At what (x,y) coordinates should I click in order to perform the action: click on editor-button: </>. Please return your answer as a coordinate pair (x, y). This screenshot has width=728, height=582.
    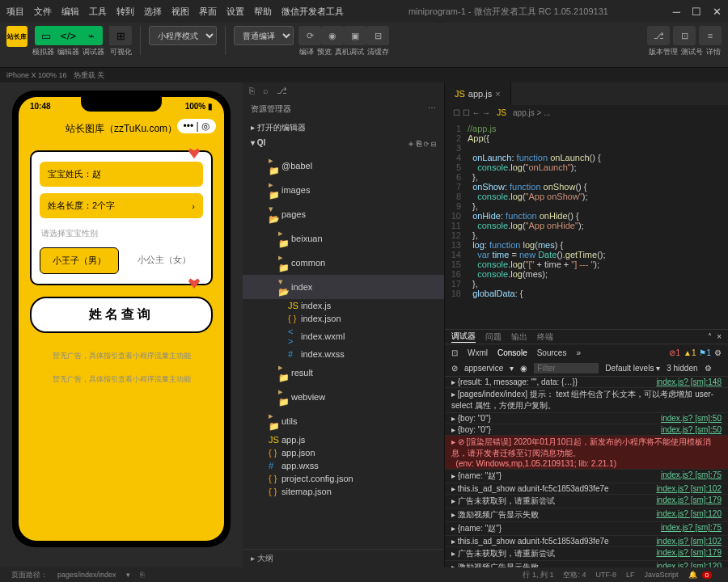
    Looking at the image, I should click on (69, 36).